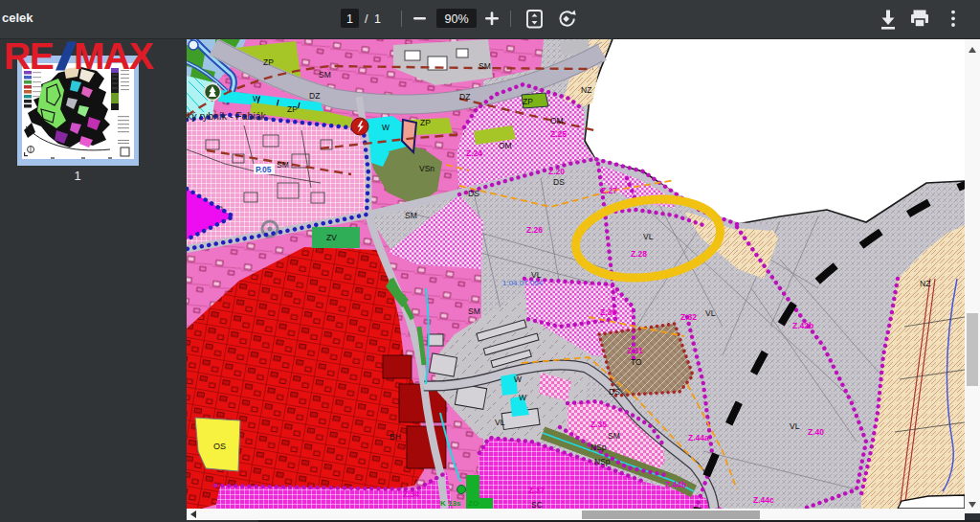 The height and width of the screenshot is (522, 980). Describe the element at coordinates (537, 504) in the screenshot. I see `svg-text: SC` at that location.